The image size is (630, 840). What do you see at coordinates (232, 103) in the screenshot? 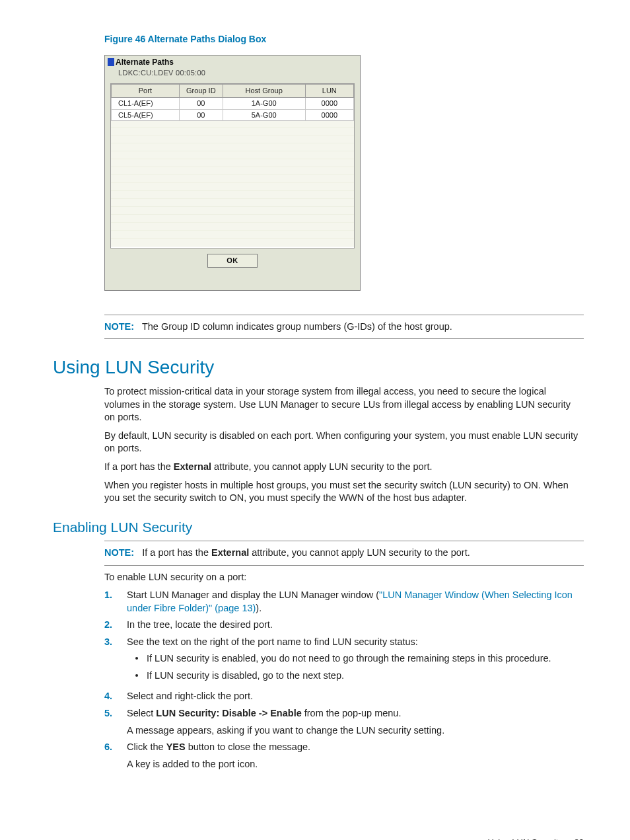
I see `alternate-paths-table: Port Group ID Host Group LUN CL1-A(EF) 0…` at bounding box center [232, 103].